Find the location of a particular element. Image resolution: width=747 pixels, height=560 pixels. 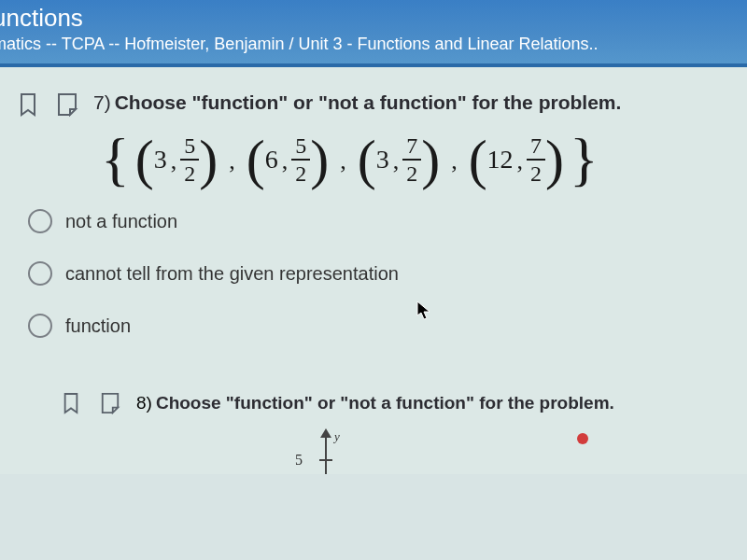

ordered-pair-2: ( 6 , 52 ) is located at coordinates (288, 160).